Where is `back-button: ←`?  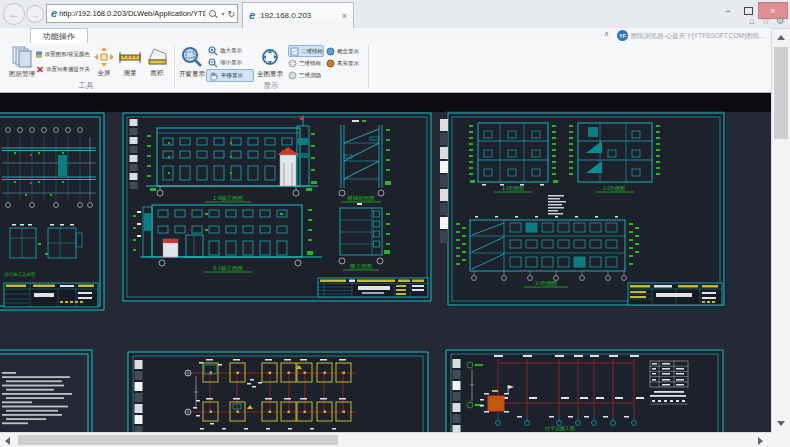 back-button: ← is located at coordinates (14, 14).